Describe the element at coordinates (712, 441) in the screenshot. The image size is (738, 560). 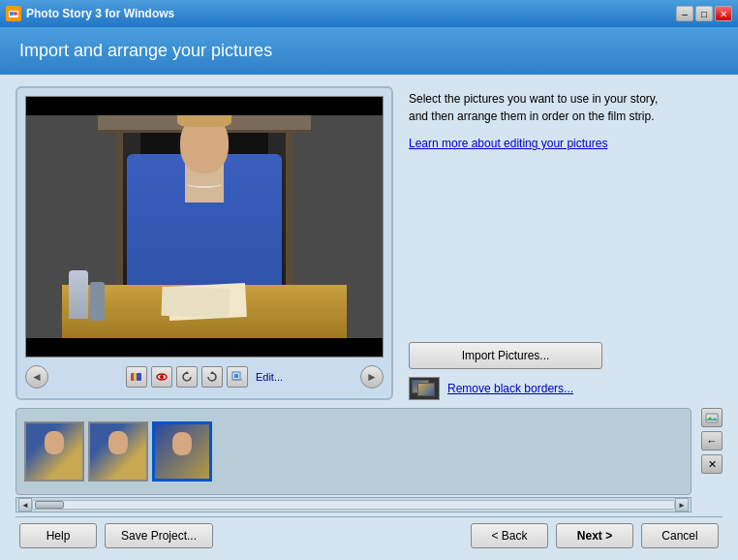
I see `move-back-button: ←` at that location.